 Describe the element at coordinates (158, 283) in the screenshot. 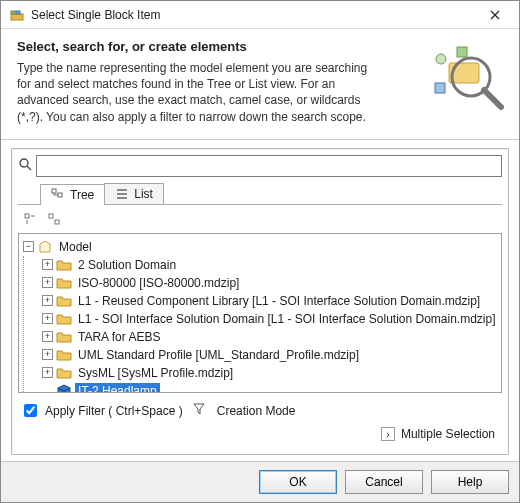

I see `tree-node-label: ISO-80000 [ISO-80000.mdzip]` at that location.